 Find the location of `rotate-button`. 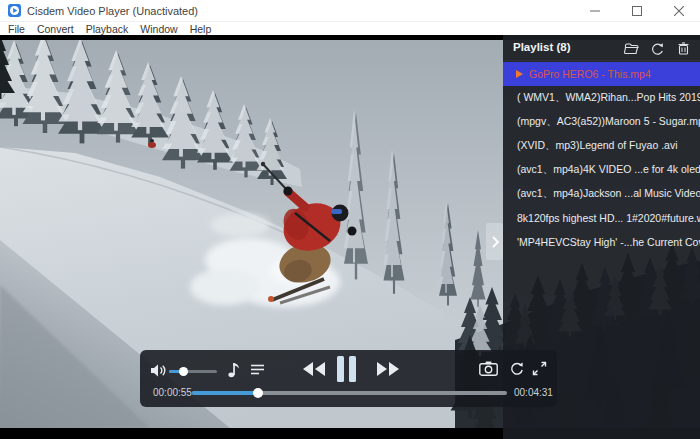

rotate-button is located at coordinates (516, 368).